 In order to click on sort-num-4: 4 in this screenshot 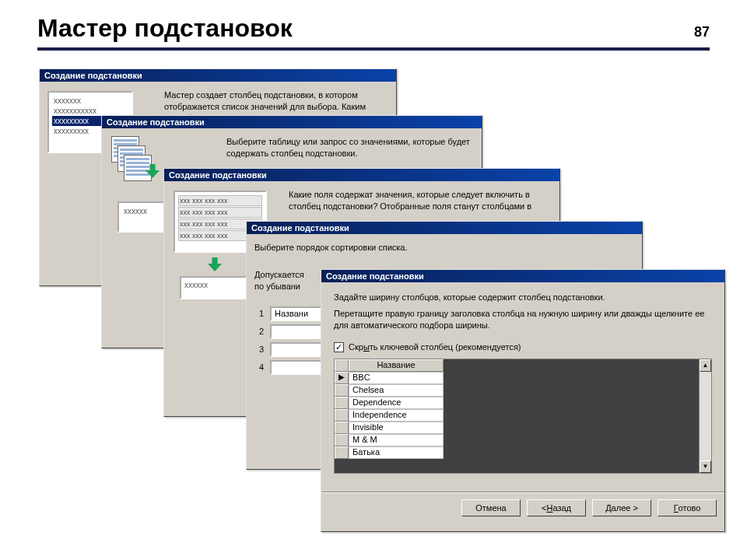, I will do `click(259, 367)`.